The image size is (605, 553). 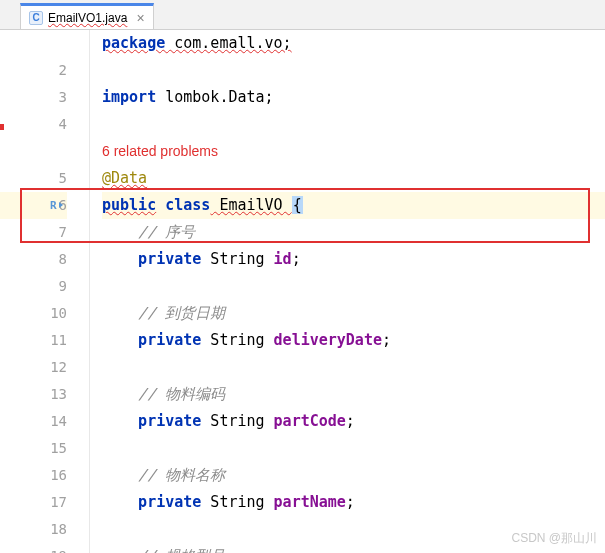 I want to click on line-number: 13, so click(x=34, y=394).